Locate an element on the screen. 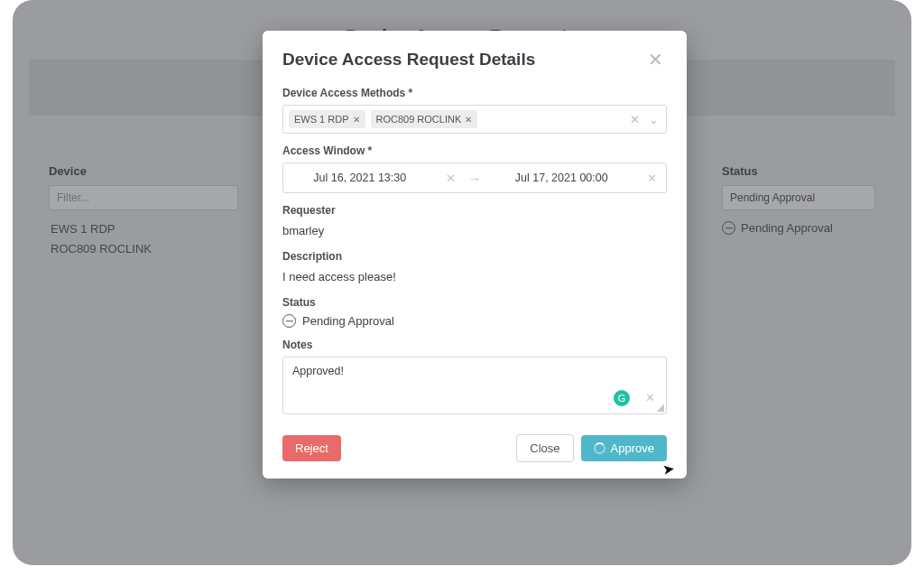 The image size is (924, 576). grammarly-icon: G is located at coordinates (622, 398).